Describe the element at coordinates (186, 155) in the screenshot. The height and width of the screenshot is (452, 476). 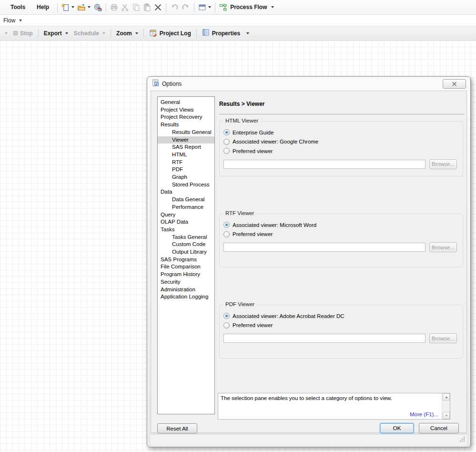
I see `tree-item: HTML` at that location.